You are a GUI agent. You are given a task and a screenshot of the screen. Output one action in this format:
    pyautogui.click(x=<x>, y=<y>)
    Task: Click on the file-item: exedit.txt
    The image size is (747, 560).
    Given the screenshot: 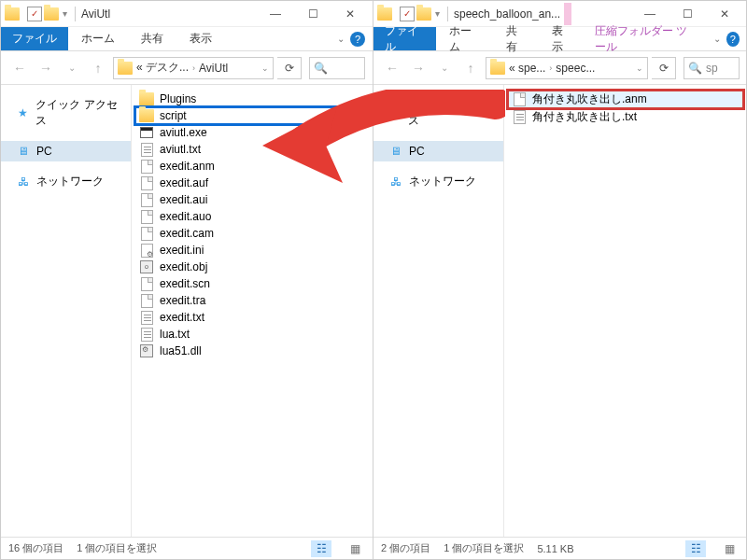 What is the action you would take?
    pyautogui.click(x=252, y=317)
    